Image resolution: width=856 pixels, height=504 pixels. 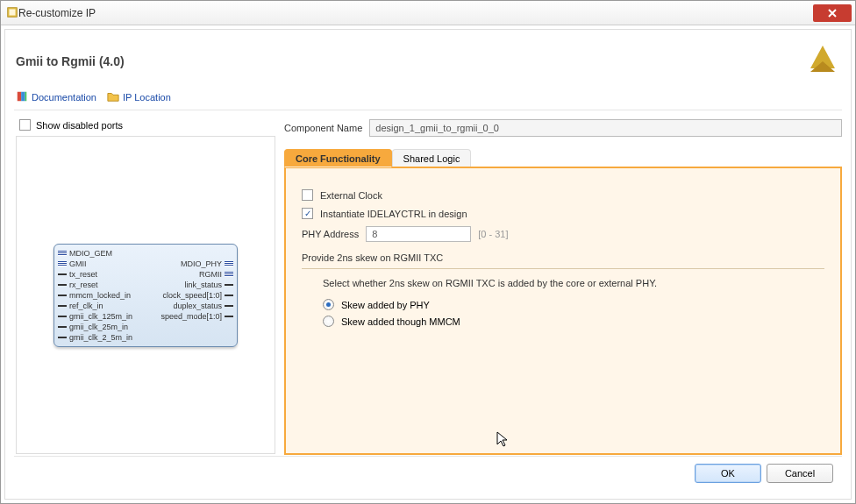 I want to click on port-left: GMII, so click(x=78, y=264).